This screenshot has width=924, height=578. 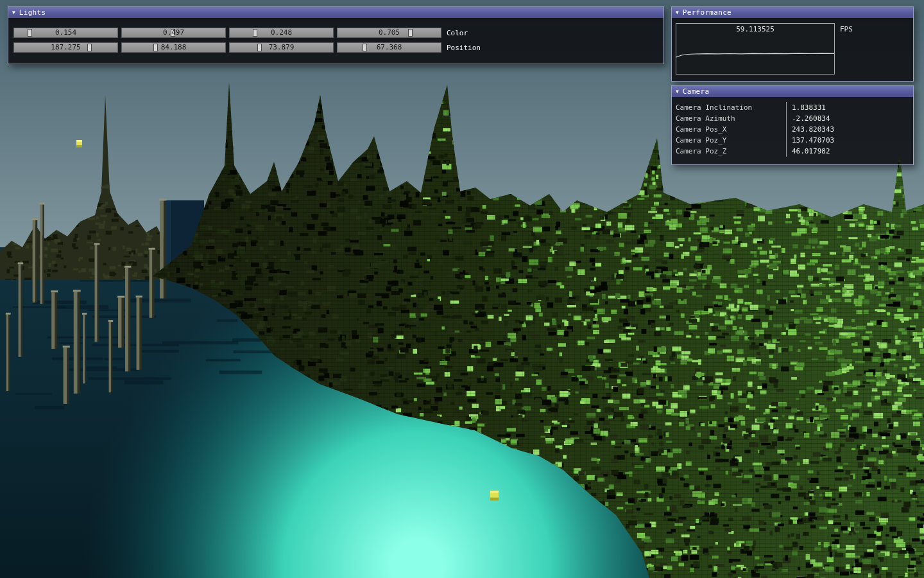 What do you see at coordinates (336, 33) in the screenshot?
I see `light-color-row: 0.154 0.497 0.248 0.705 Color` at bounding box center [336, 33].